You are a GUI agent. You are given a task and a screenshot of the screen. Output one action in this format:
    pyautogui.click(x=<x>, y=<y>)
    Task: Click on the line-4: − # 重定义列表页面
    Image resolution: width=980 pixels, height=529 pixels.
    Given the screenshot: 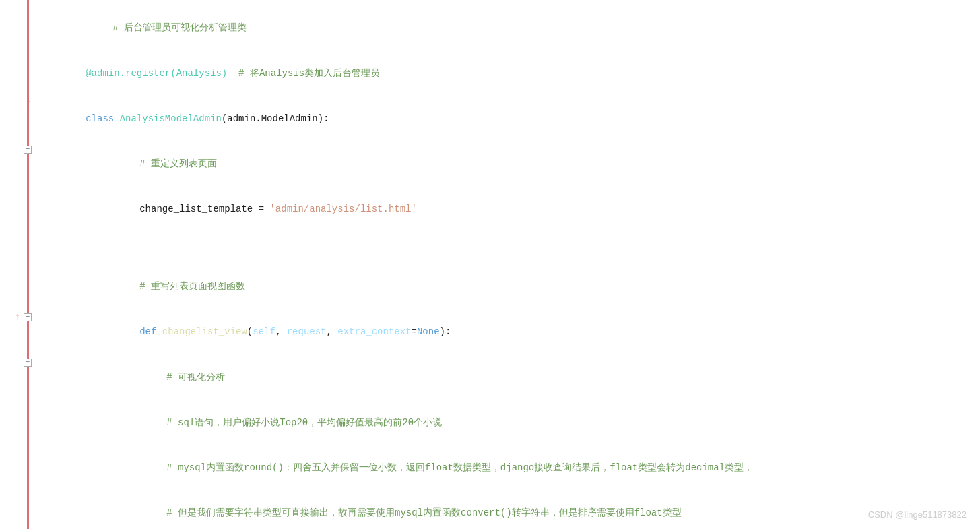 What is the action you would take?
    pyautogui.click(x=511, y=164)
    